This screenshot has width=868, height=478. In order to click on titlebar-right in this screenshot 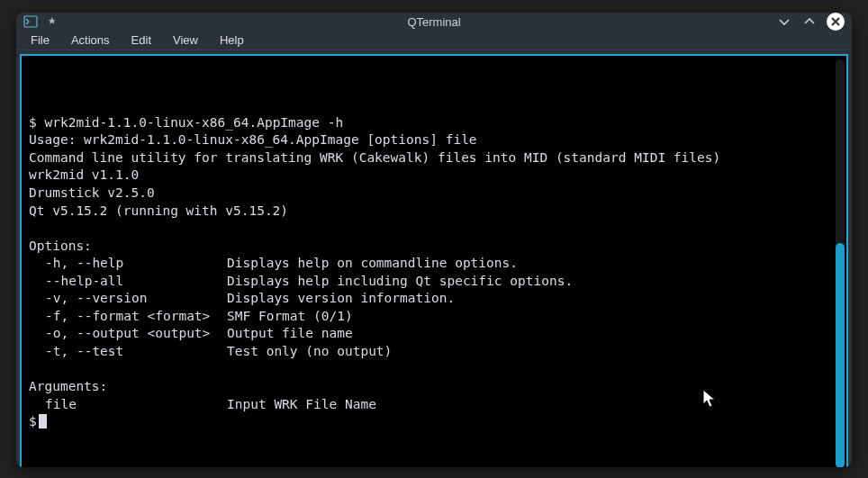, I will do `click(809, 22)`.